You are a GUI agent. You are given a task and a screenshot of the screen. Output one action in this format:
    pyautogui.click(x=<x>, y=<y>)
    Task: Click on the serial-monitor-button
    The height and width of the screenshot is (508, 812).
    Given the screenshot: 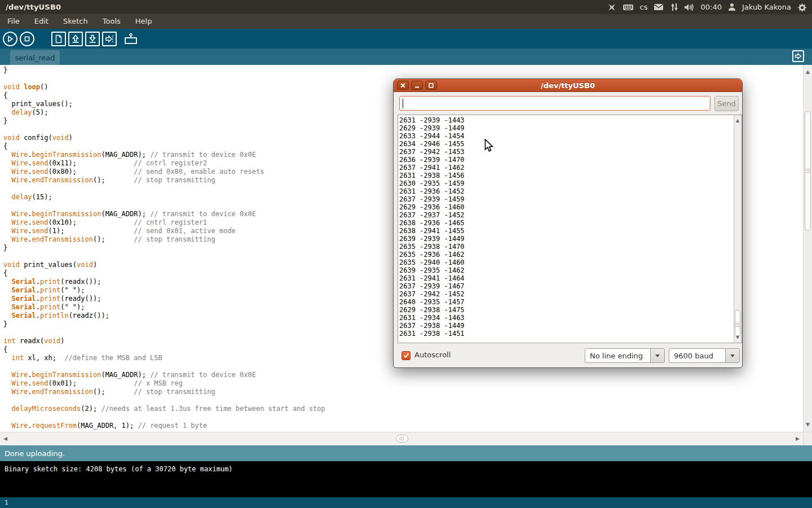 What is the action you would take?
    pyautogui.click(x=131, y=39)
    